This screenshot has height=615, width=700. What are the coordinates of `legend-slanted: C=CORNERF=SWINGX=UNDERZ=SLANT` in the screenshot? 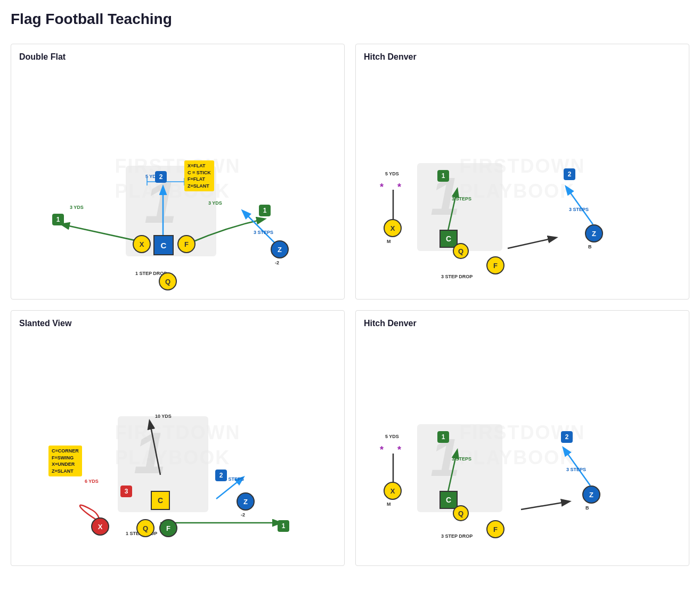 It's located at (65, 461).